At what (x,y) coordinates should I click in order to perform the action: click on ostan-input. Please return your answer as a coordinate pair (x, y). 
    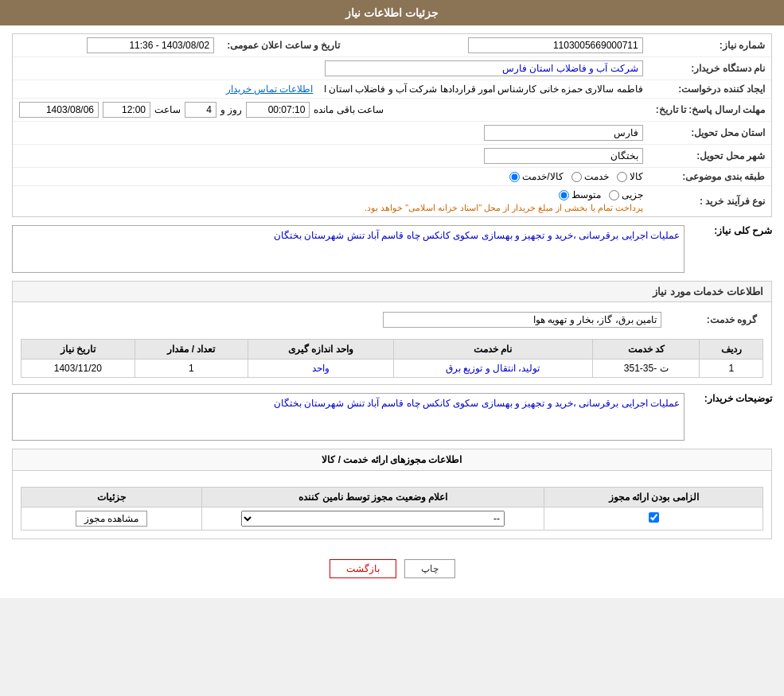
    Looking at the image, I should click on (564, 133).